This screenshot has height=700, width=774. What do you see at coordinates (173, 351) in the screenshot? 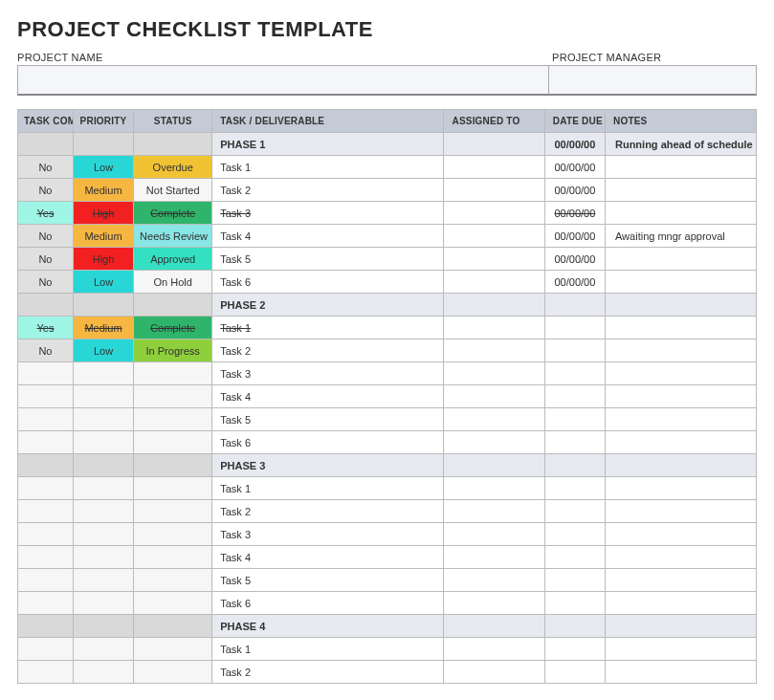
I see `cell-status: In Progress` at bounding box center [173, 351].